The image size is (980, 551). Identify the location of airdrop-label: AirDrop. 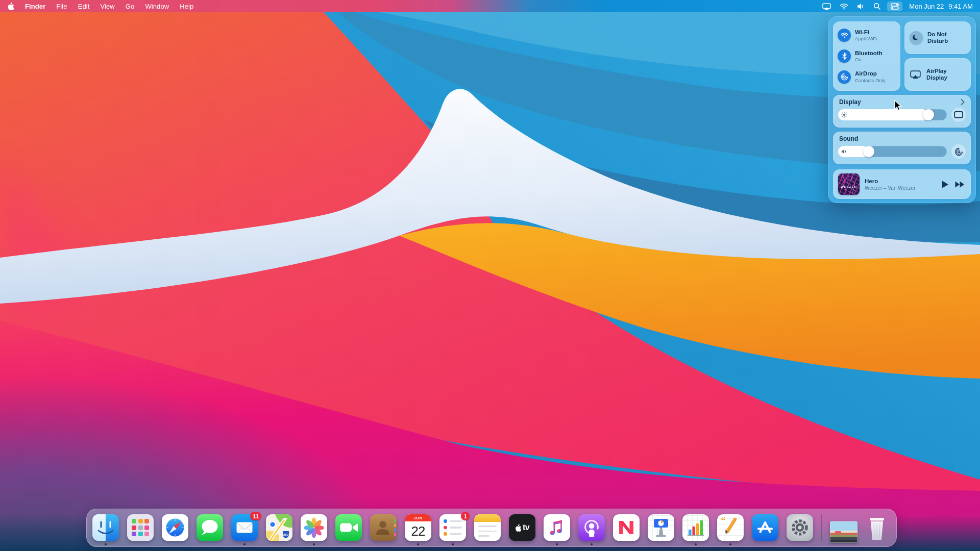
(870, 73).